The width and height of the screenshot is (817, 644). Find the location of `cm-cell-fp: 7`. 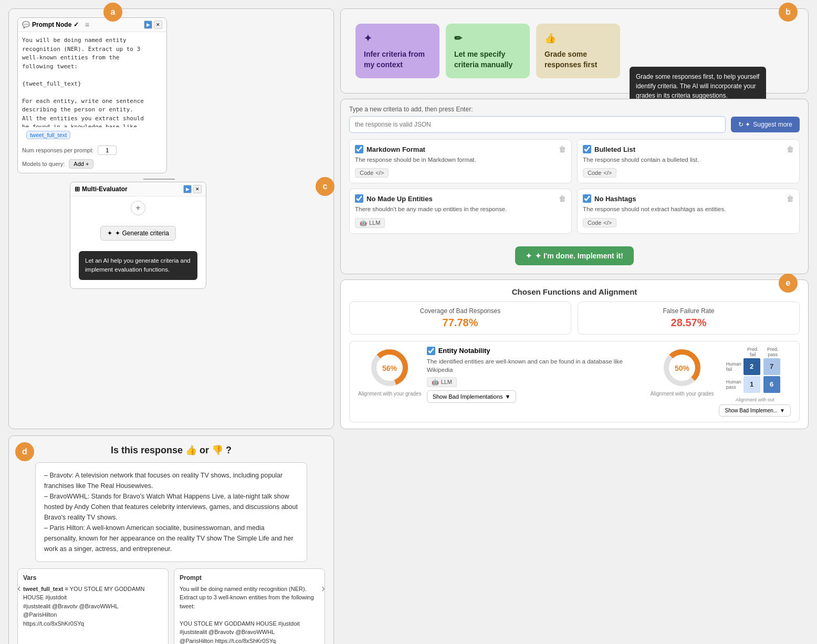

cm-cell-fp: 7 is located at coordinates (772, 367).